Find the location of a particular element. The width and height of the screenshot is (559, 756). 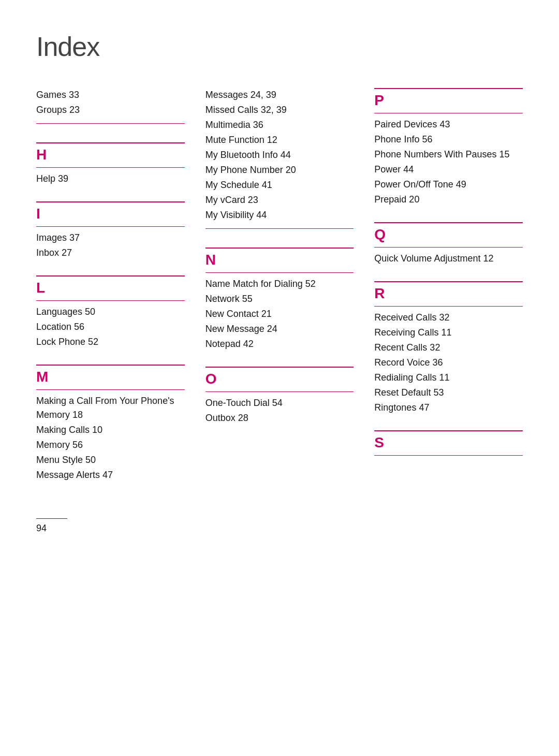

index-entry: Games 33 is located at coordinates (111, 95).